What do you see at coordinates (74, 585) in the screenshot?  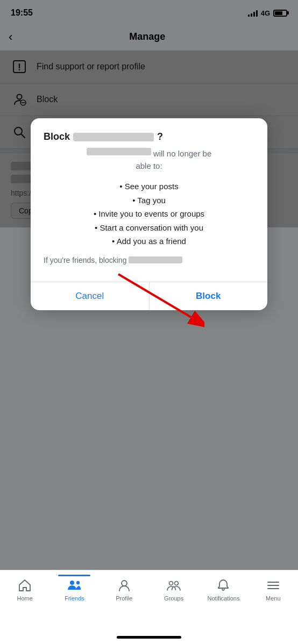 I see `friends-icon` at bounding box center [74, 585].